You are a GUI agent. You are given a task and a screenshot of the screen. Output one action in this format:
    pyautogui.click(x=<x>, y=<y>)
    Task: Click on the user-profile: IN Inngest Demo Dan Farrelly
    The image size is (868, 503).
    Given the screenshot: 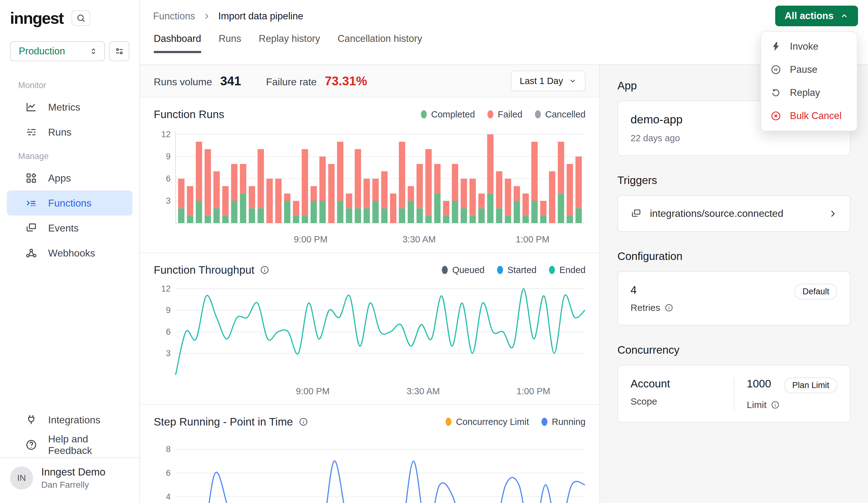 What is the action you would take?
    pyautogui.click(x=70, y=478)
    